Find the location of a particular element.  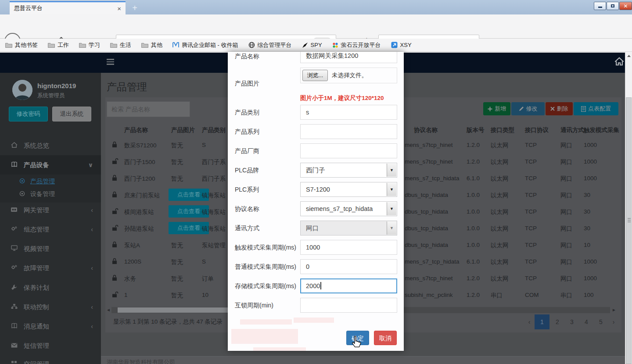

no-file-text: 未选择文件。 is located at coordinates (349, 75).